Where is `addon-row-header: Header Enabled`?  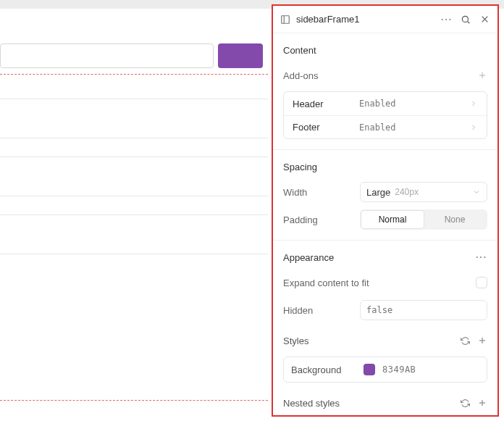 addon-row-header: Header Enabled is located at coordinates (385, 104).